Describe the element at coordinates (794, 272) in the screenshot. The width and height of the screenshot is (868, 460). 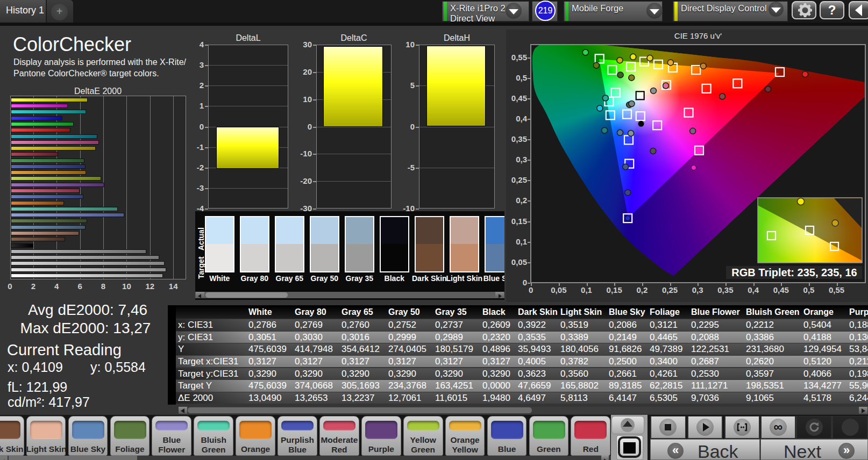
I see `svg-text: RGB Triplet: 235, 235, 16` at that location.